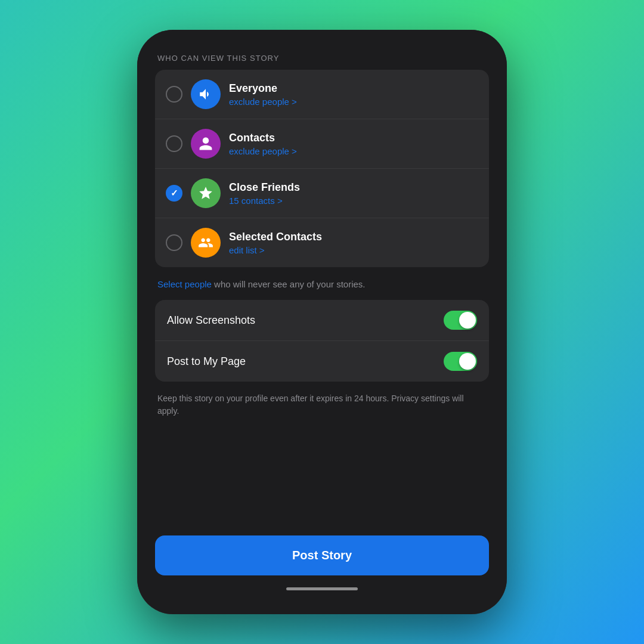 This screenshot has width=644, height=644. I want to click on option-title-everyone: Everyone, so click(263, 88).